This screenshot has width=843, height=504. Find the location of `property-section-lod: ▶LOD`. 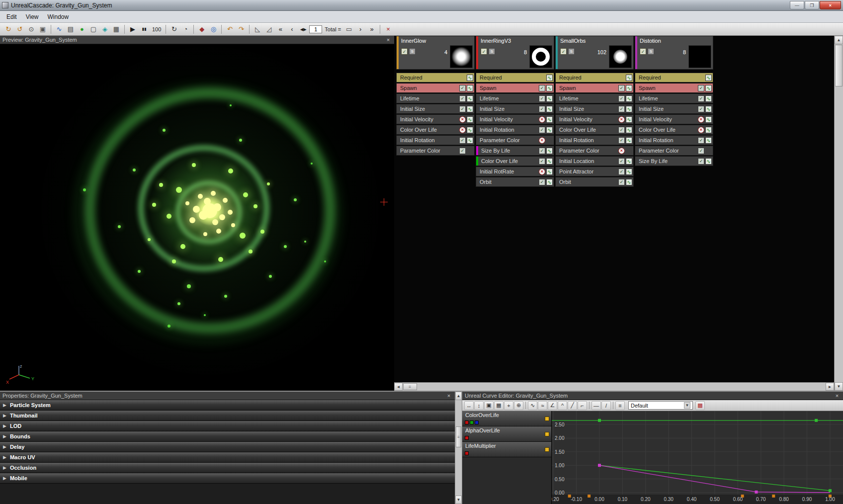

property-section-lod: ▶LOD is located at coordinates (228, 426).